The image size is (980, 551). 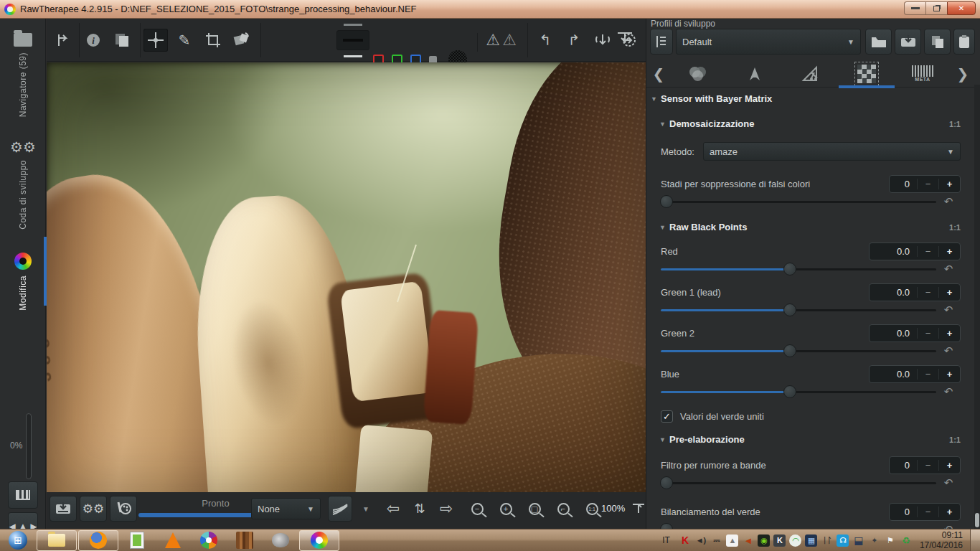 What do you see at coordinates (763, 541) in the screenshot?
I see `nvidia-tray-icon: ◉` at bounding box center [763, 541].